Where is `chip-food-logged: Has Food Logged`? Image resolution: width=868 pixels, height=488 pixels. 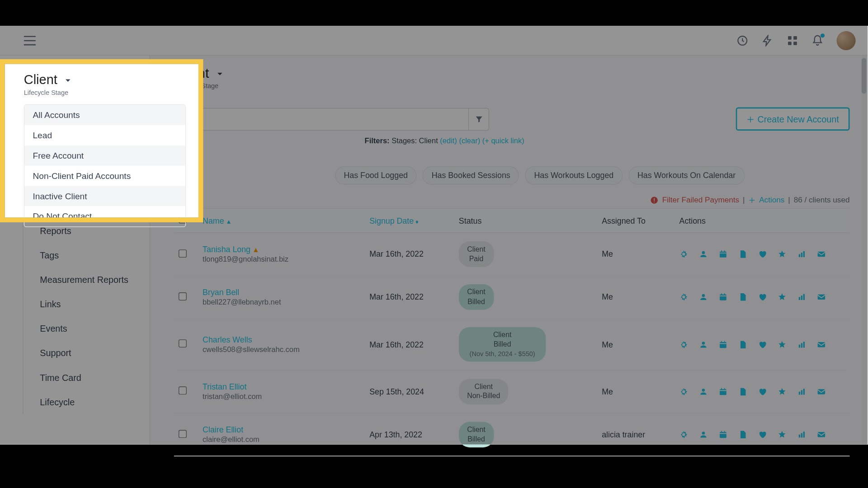
chip-food-logged: Has Food Logged is located at coordinates (376, 175).